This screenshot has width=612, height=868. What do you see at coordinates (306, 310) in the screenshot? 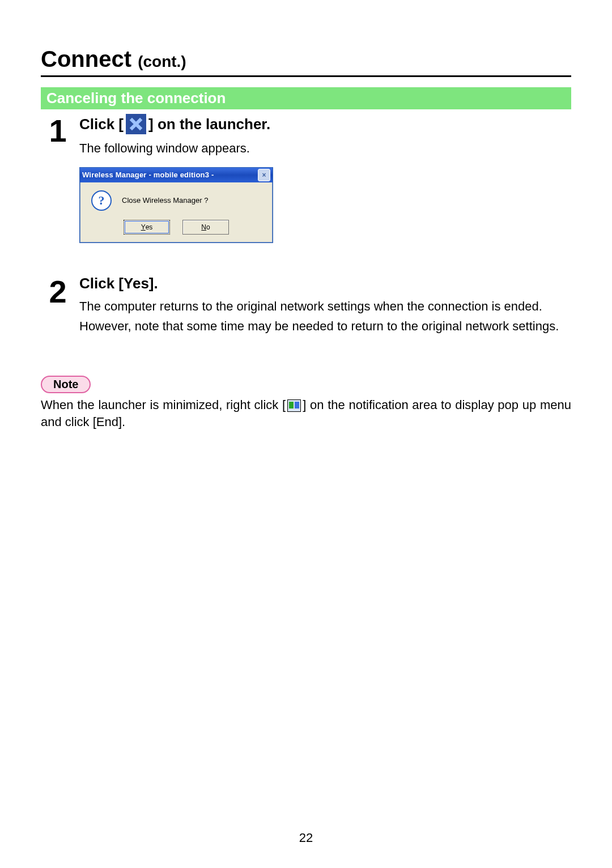
I see `step-2: 2 Click [Yes]. The computer returns to t…` at bounding box center [306, 310].